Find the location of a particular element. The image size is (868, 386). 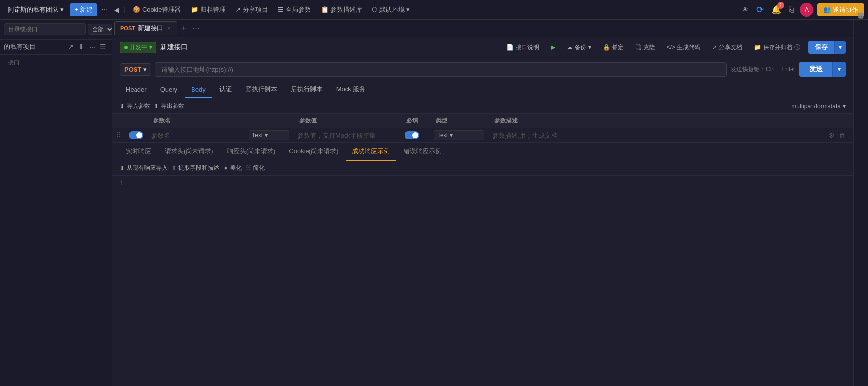

import-icon: ⬇ is located at coordinates (122, 106).